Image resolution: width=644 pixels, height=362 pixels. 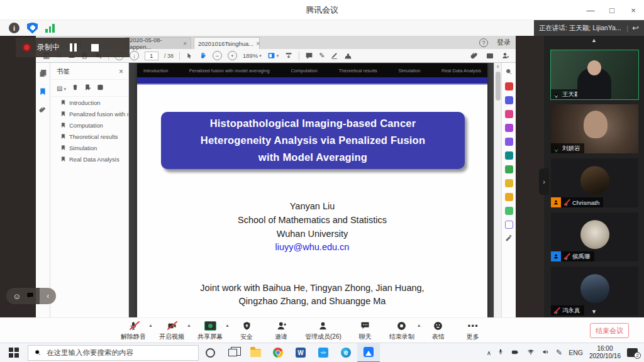 What do you see at coordinates (43, 74) in the screenshot?
I see `page-thumbnails-icon` at bounding box center [43, 74].